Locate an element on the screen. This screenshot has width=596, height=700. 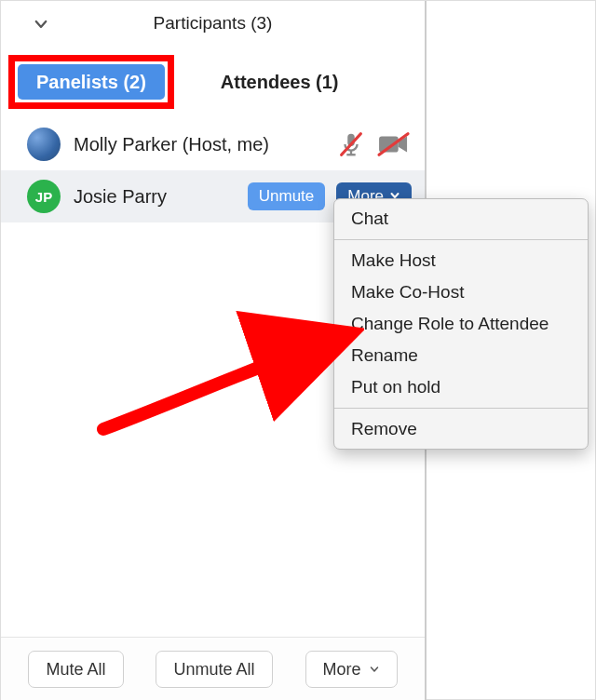
unmute-all-label: Unmute All is located at coordinates (214, 670).